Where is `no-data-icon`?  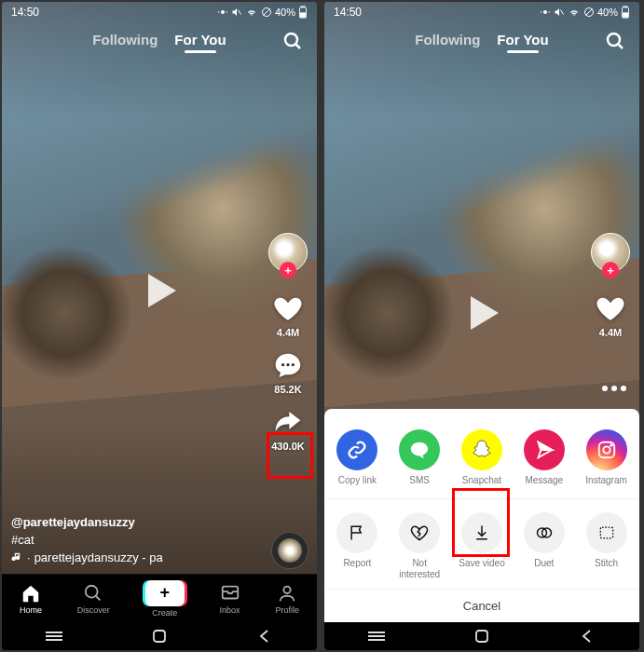
no-data-icon is located at coordinates (267, 12).